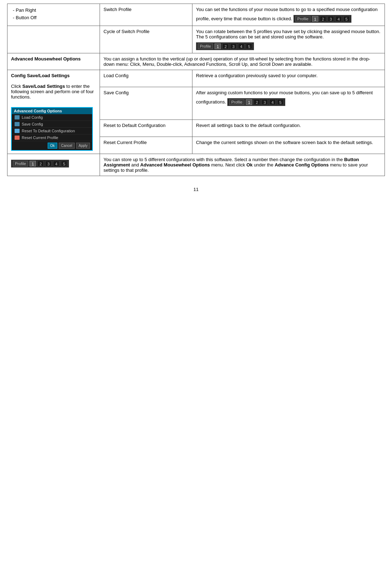 Image resolution: width=392 pixels, height=568 pixels. What do you see at coordinates (346, 19) in the screenshot?
I see `profile-num-5: 5` at bounding box center [346, 19].